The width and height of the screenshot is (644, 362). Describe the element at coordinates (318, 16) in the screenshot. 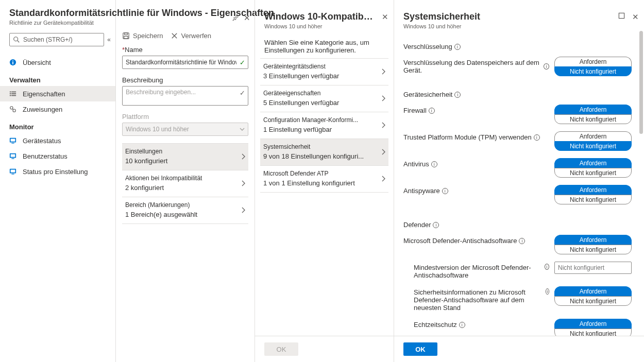

I see `categories-title: Windows 10-Kompatibilitätsri...` at that location.